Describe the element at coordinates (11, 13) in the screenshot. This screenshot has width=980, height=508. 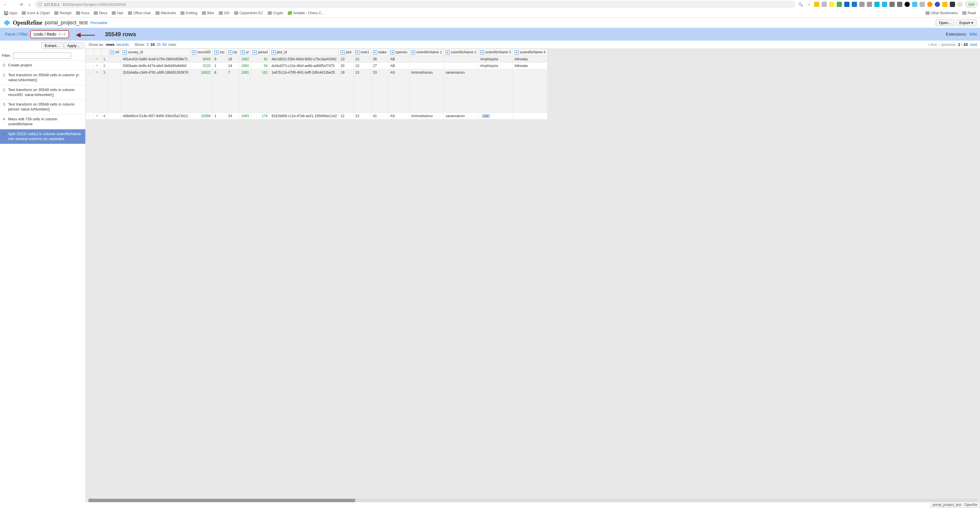
I see `apps-button: Apps` at that location.